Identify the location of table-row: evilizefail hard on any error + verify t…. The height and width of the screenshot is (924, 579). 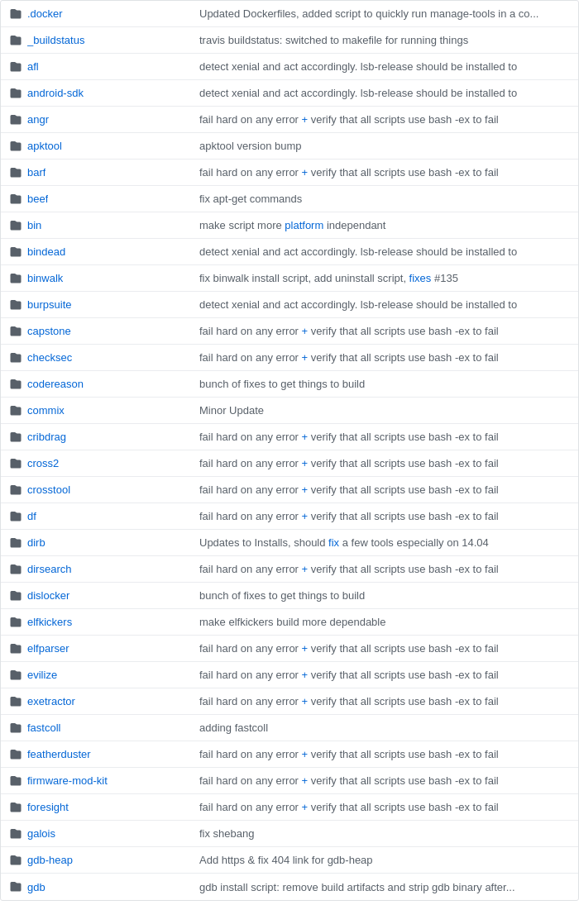
(290, 675).